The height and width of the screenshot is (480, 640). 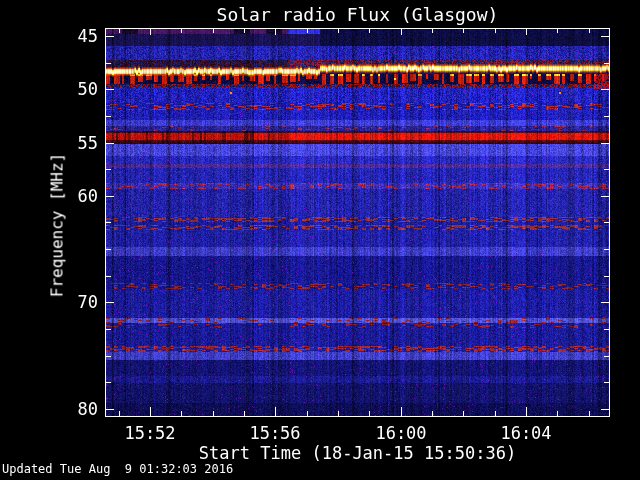 I want to click on y-tick-label: 45, so click(x=78, y=36).